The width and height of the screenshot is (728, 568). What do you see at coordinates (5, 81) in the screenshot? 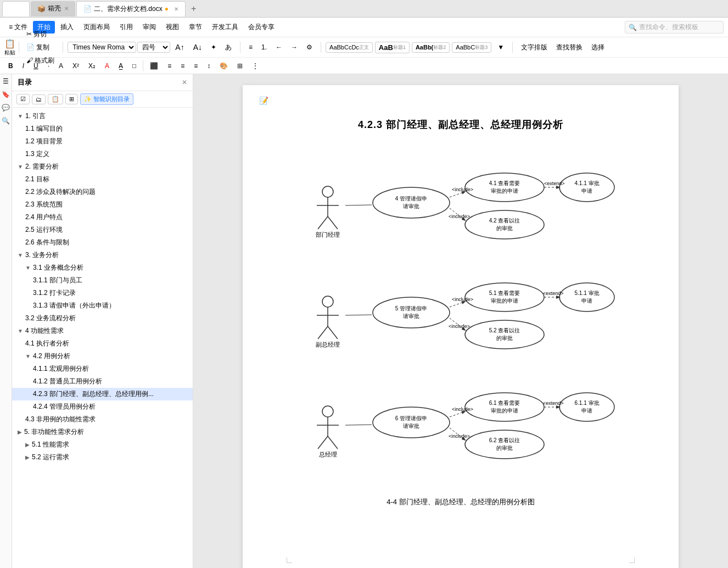
I see `nav-icon: ☰` at bounding box center [5, 81].